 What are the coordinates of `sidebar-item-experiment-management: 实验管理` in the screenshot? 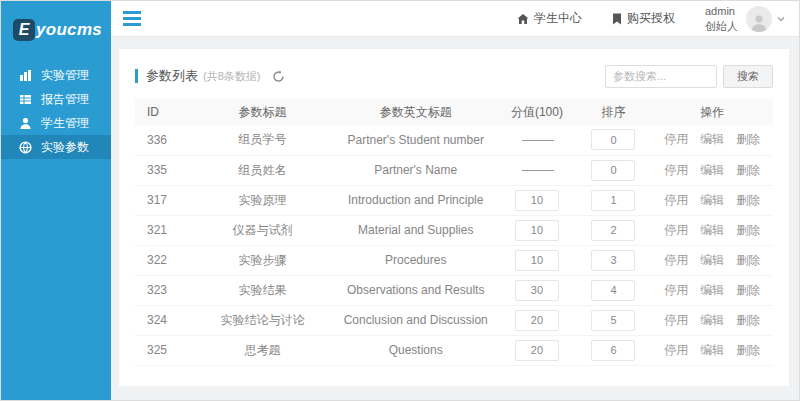 It's located at (56, 75).